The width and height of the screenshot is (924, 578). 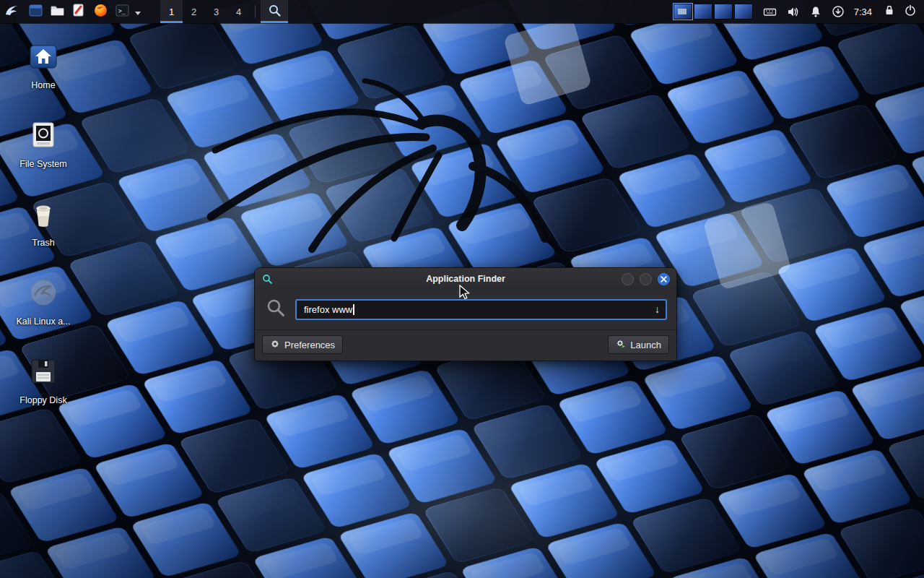 What do you see at coordinates (122, 12) in the screenshot?
I see `launcher-terminal: >_` at bounding box center [122, 12].